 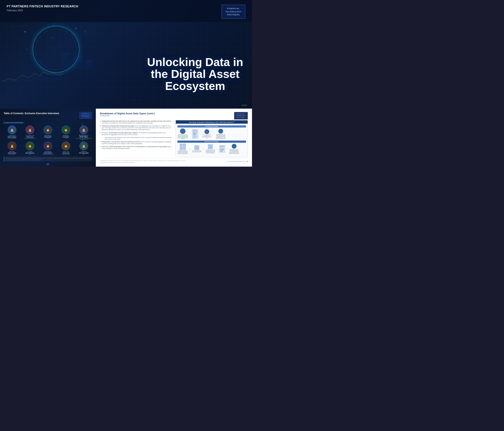 What do you see at coordinates (126, 54) in the screenshot?
I see `hero-section: FT PARTNERS FINTECH INDUSTRY RESEARCH Fe…` at bounding box center [126, 54].